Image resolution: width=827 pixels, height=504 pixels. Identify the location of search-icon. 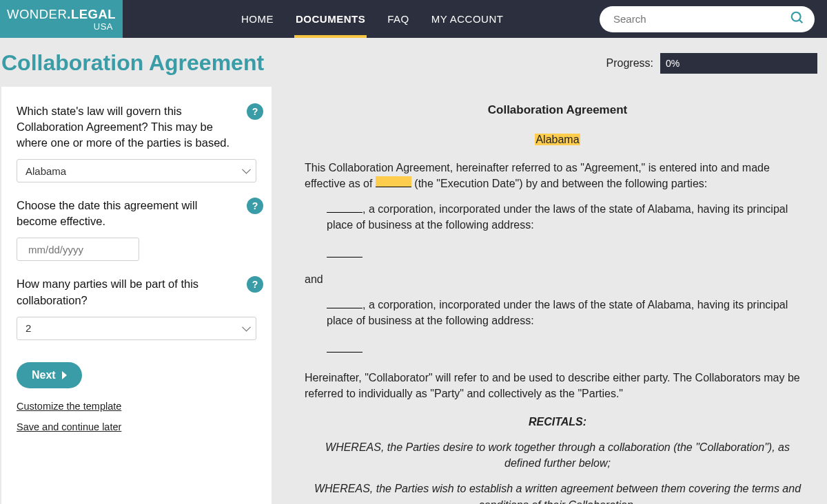
(797, 19).